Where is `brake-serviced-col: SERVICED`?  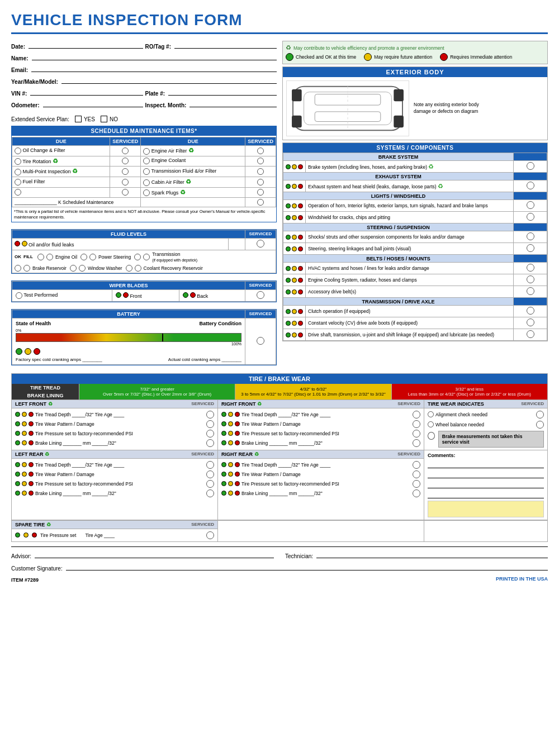 brake-serviced-col: SERVICED is located at coordinates (530, 157).